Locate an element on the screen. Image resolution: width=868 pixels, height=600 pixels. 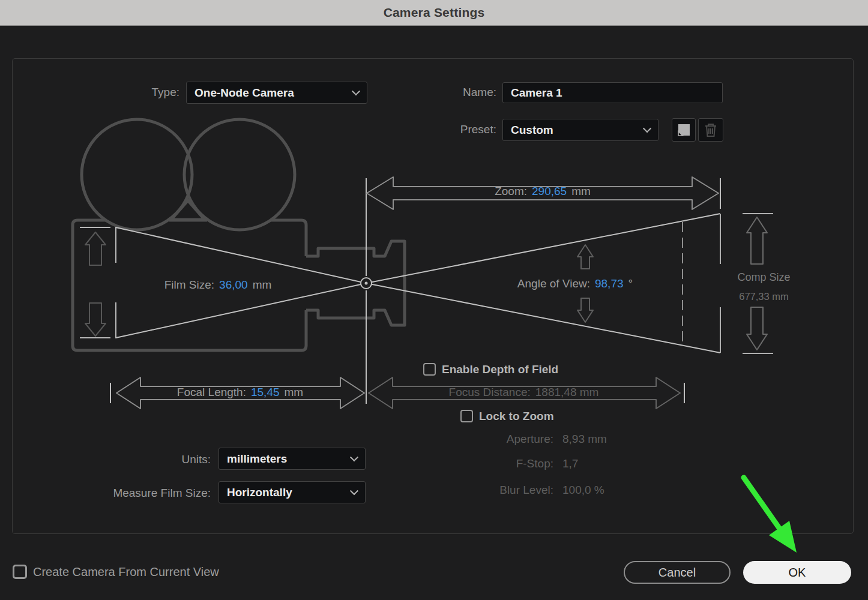
f-stop-label: F-Stop: is located at coordinates (484, 464).